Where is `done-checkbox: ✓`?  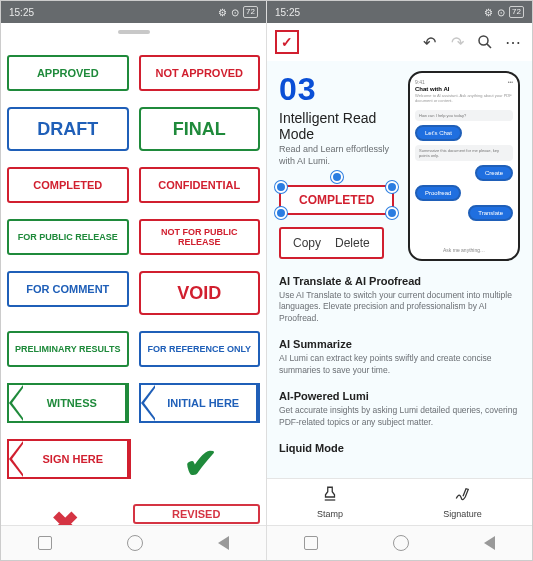
done-checkbox: ✓ is located at coordinates (287, 42).